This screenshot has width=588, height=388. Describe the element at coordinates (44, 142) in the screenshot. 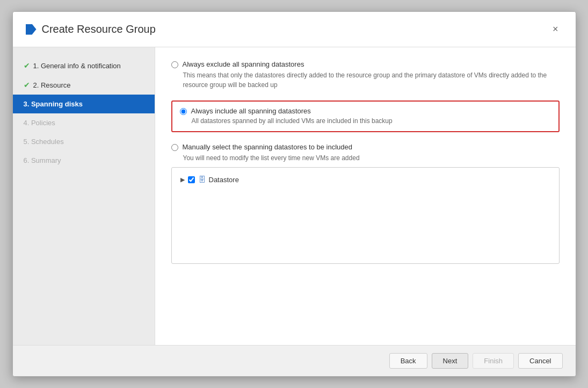

I see `sidebar-label-schedules: 5. Schedules` at that location.